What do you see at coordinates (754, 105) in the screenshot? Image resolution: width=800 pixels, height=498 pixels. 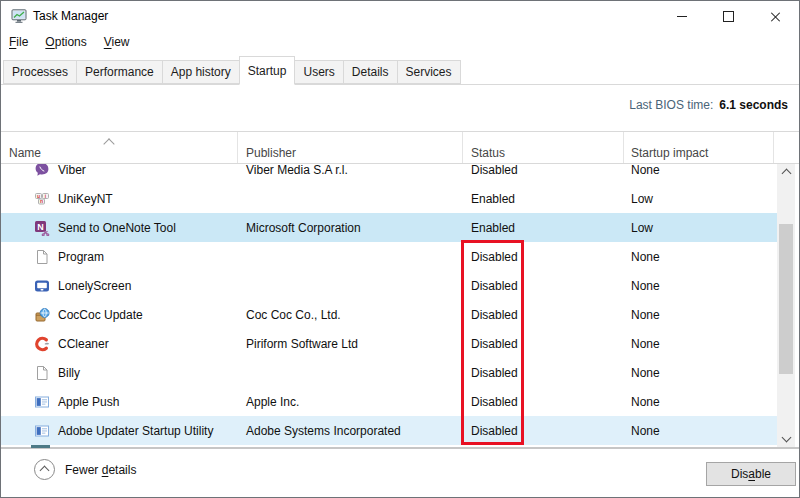 I see `last-bios-time-value: 6.1 seconds` at bounding box center [754, 105].